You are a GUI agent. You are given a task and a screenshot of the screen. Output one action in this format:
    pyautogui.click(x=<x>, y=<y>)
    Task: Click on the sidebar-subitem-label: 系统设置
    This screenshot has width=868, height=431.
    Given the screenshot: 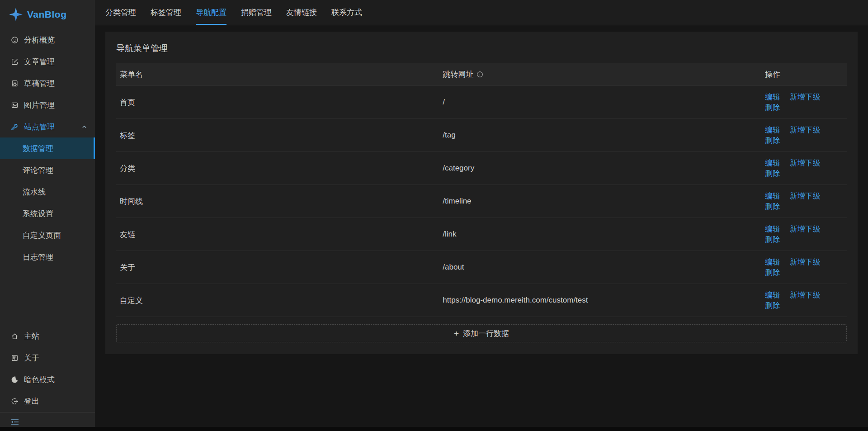 What is the action you would take?
    pyautogui.click(x=38, y=213)
    